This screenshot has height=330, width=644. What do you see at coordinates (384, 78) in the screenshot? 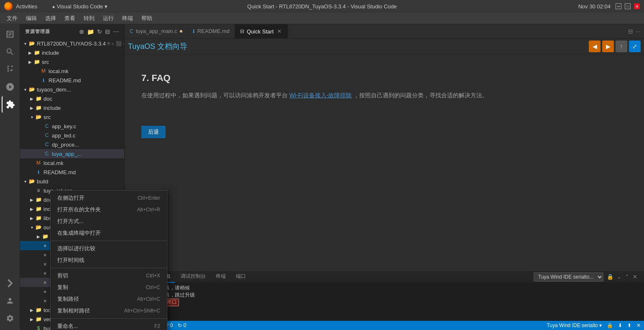
I see `doc-section-title: 7. FAQ` at bounding box center [384, 78].